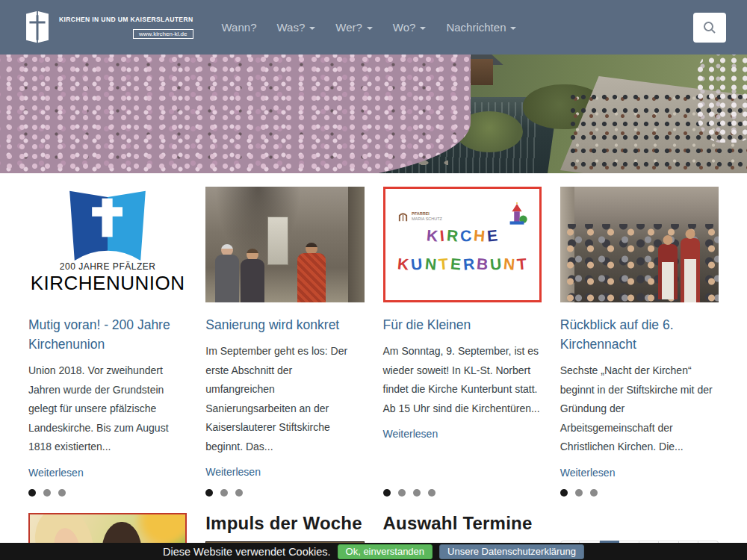  Describe the element at coordinates (462, 380) in the screenshot. I see `card-text: Am Sonntag, 9. September, ist es wieder …` at that location.